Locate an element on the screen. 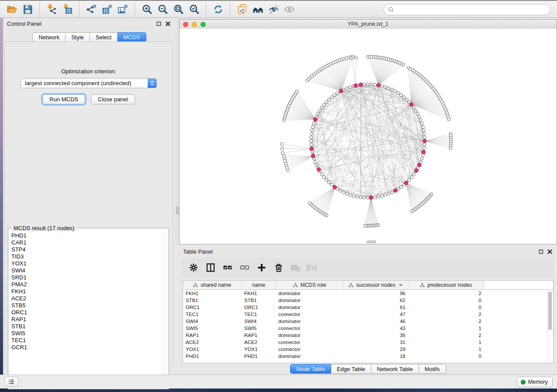 This screenshot has width=557, height=392. network-horizontal-scrollbar is located at coordinates (371, 242).